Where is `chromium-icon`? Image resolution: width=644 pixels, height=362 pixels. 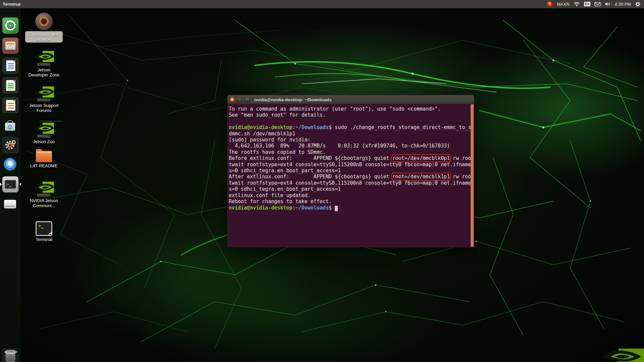
chromium-icon is located at coordinates (10, 164).